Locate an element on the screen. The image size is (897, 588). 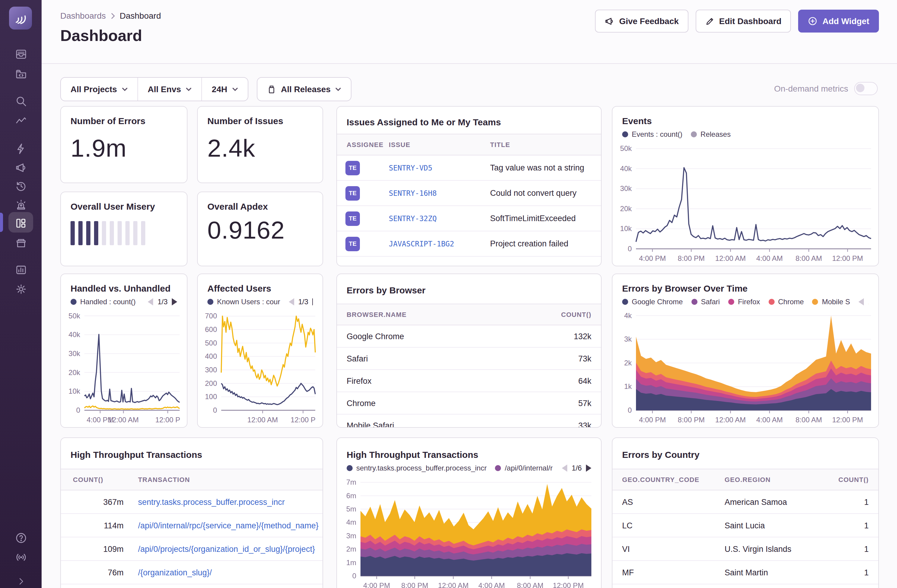
widget-apdex: Overall Apdex 0.9162 is located at coordinates (260, 229).